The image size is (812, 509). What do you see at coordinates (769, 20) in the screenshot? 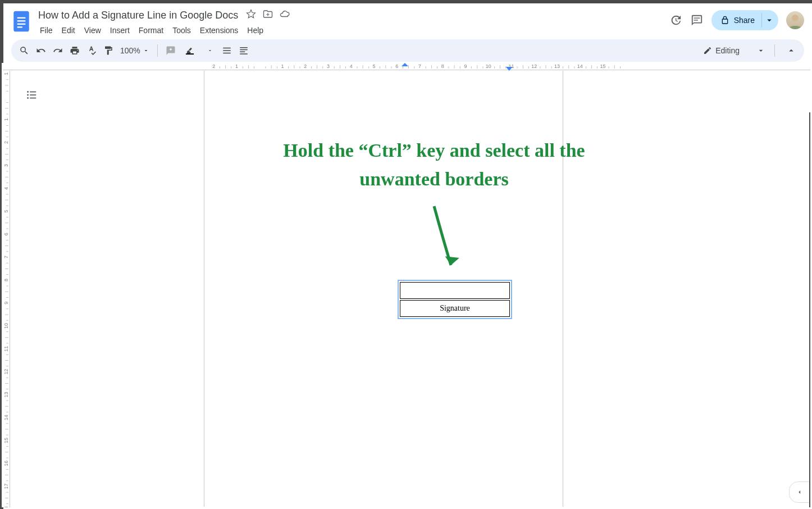
I see `share-dropdown` at bounding box center [769, 20].